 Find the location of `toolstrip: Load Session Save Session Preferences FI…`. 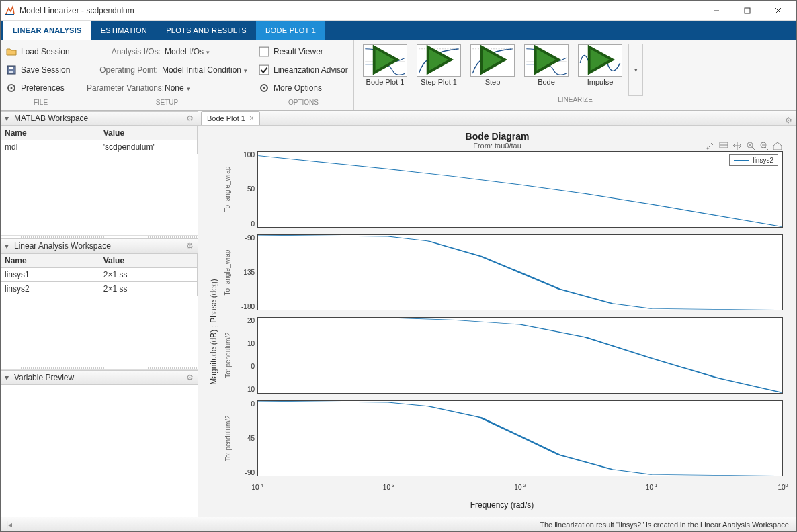

toolstrip: Load Session Save Session Preferences FI… is located at coordinates (398, 75).